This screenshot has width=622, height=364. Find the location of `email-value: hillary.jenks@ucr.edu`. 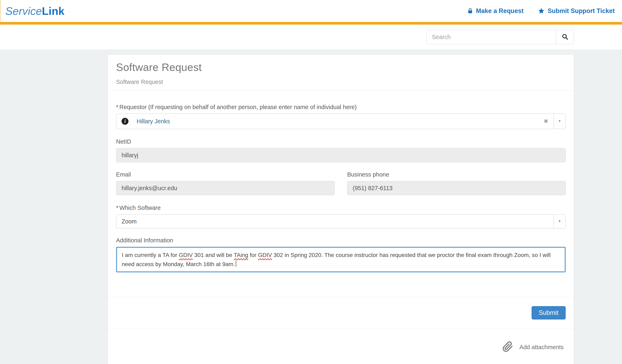

email-value: hillary.jenks@ucr.edu is located at coordinates (149, 188).